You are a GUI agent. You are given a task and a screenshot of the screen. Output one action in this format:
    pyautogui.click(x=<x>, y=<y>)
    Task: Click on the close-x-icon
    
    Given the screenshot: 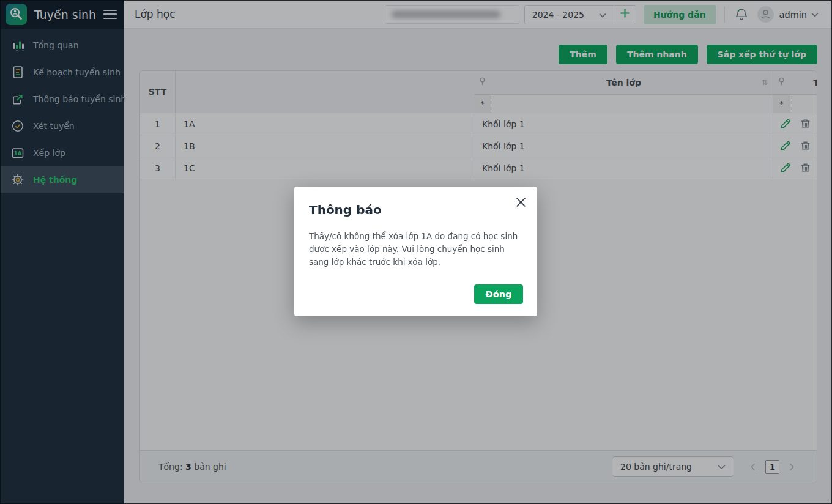 What is the action you would take?
    pyautogui.click(x=521, y=202)
    